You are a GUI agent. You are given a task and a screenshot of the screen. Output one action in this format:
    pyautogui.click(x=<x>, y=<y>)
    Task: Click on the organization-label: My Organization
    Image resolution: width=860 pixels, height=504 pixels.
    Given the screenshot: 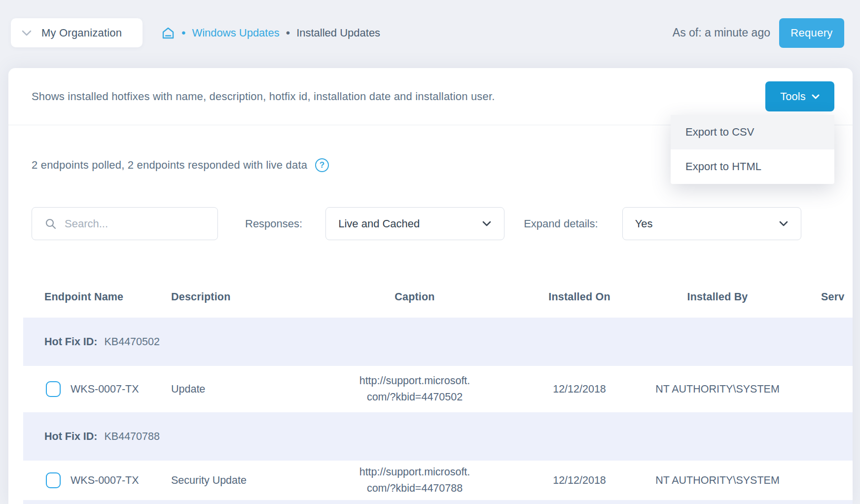 What is the action you would take?
    pyautogui.click(x=82, y=33)
    